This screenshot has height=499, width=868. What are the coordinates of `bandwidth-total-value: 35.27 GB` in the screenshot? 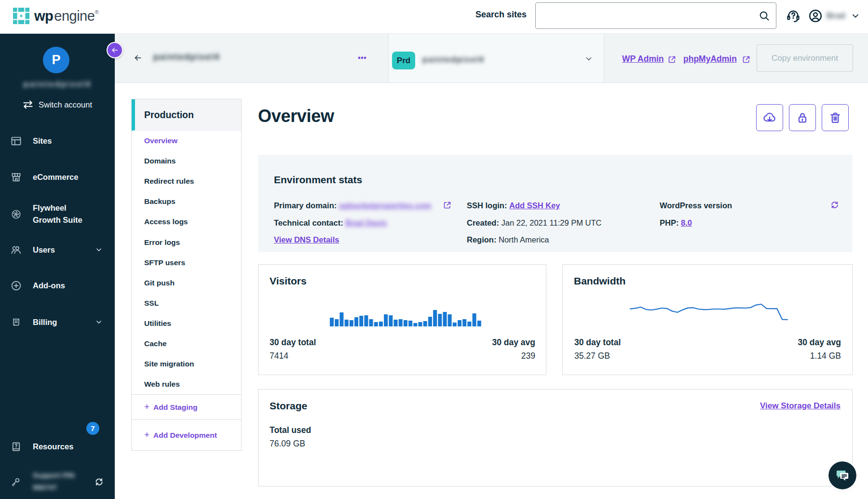 It's located at (597, 356).